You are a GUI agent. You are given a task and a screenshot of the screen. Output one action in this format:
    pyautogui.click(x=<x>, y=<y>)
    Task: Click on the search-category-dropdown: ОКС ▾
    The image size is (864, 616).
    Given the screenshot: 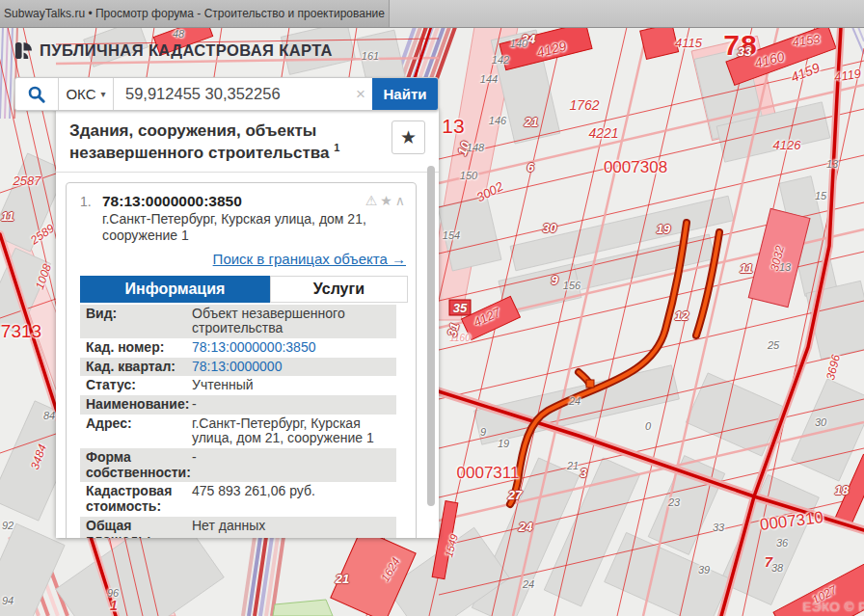 What is the action you would take?
    pyautogui.click(x=86, y=94)
    